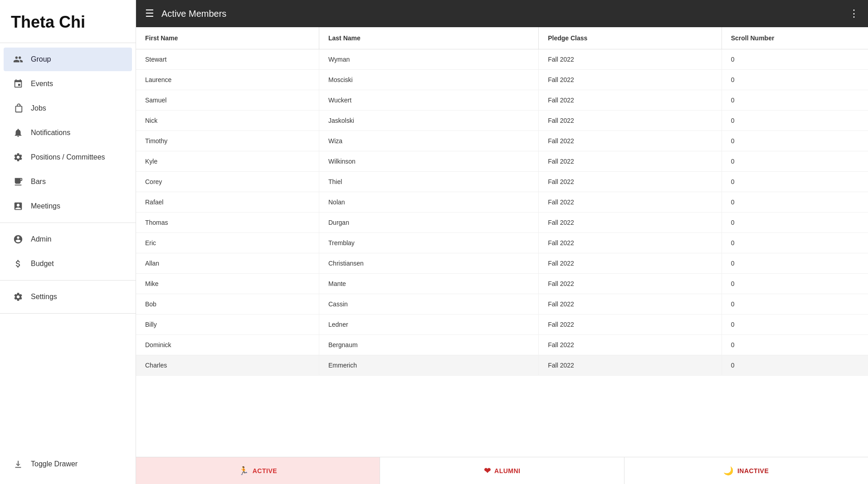 The image size is (868, 484). Describe the element at coordinates (502, 182) in the screenshot. I see `table-row: Corey Thiel Fall 2022 0` at that location.